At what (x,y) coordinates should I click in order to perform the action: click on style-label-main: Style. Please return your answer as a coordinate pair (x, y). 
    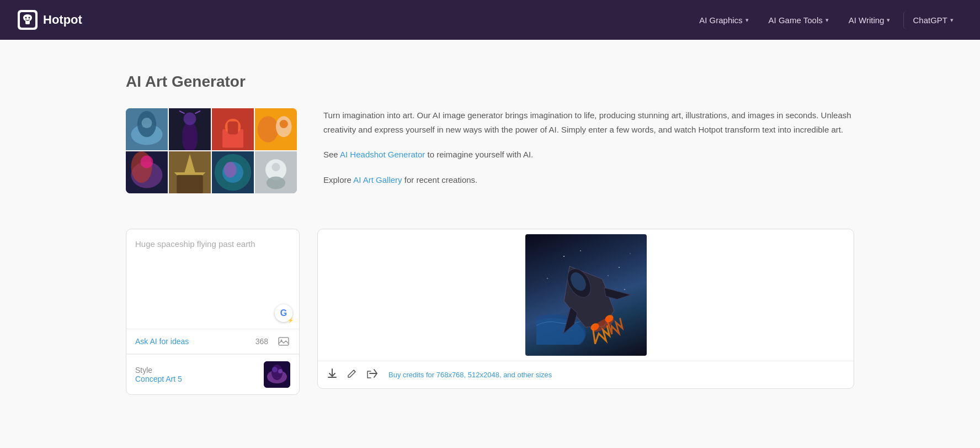
    Looking at the image, I should click on (196, 370).